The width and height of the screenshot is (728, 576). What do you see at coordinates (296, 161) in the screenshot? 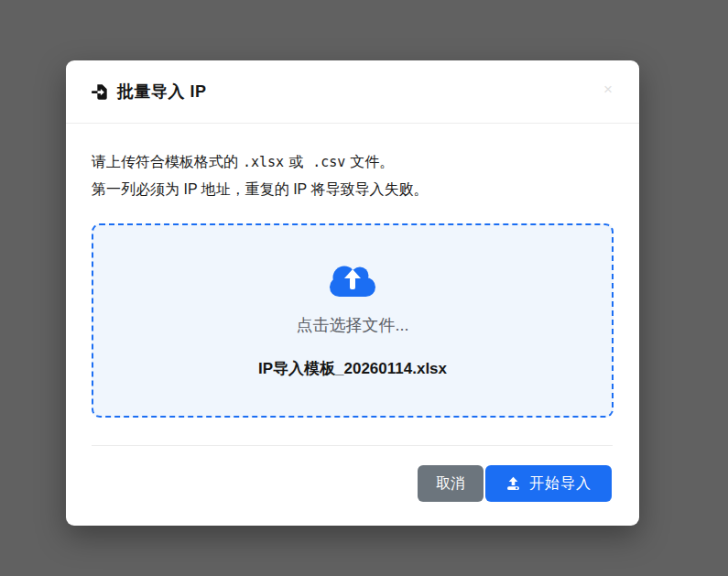
I see `instruction-conjunction: 或` at bounding box center [296, 161].